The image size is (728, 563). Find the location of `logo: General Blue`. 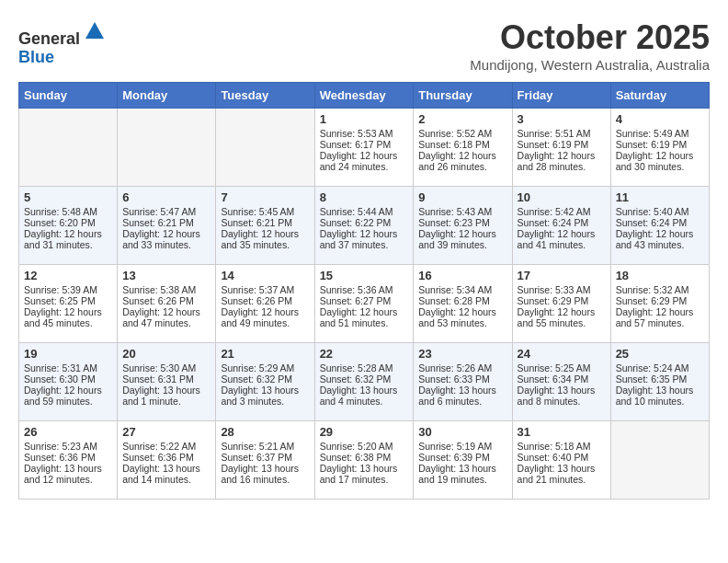

logo: General Blue is located at coordinates (63, 42).